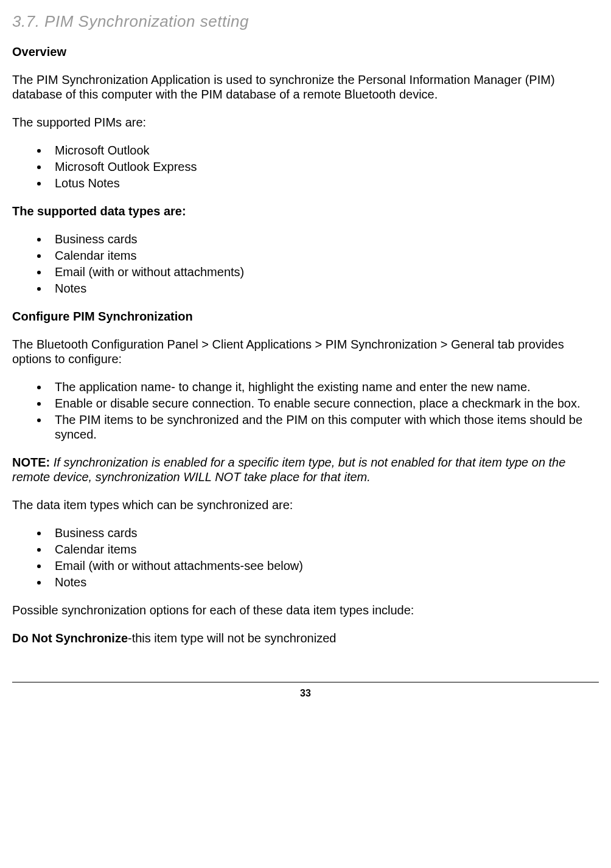  I want to click on supported-data-types-label: The supported data types are:, so click(306, 211).